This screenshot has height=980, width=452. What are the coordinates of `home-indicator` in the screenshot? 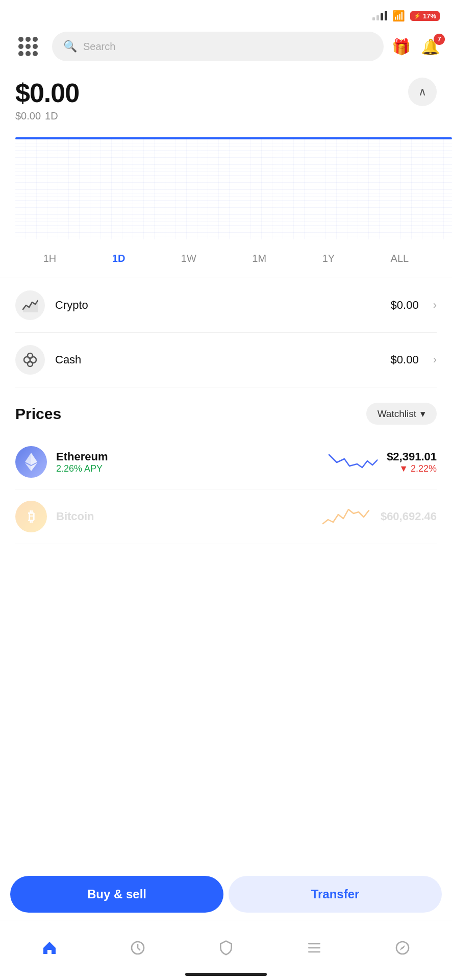 It's located at (226, 974).